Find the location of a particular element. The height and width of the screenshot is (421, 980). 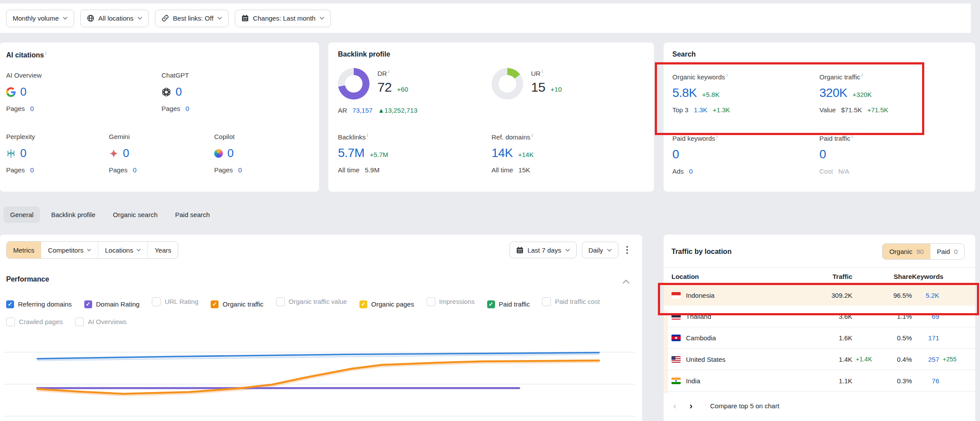

best-links-dropdown: Best links: Off is located at coordinates (192, 18).